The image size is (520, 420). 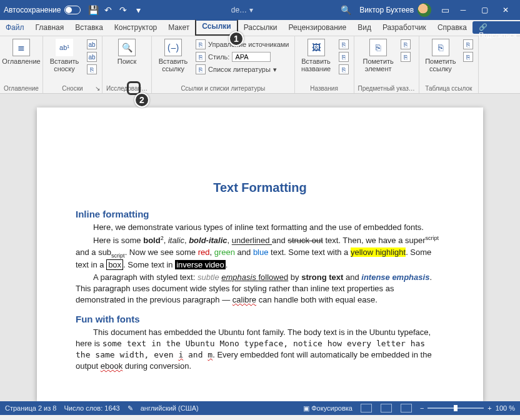 I want to click on tab-developer: Разработчик, so click(x=404, y=28).